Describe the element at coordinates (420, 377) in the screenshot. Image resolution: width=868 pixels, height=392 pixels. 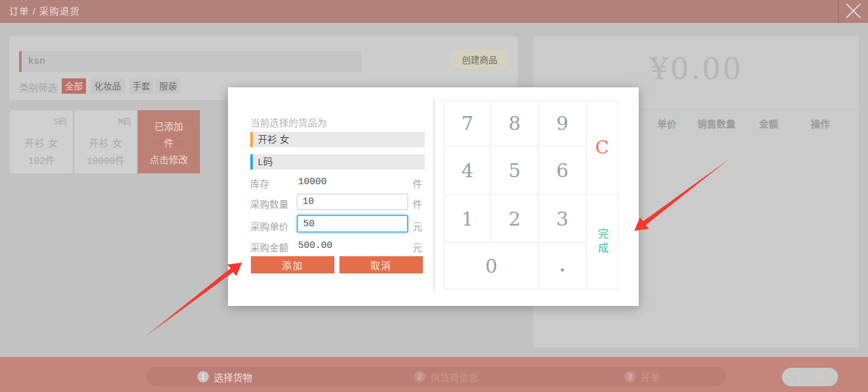
I see `step-number: 2` at that location.